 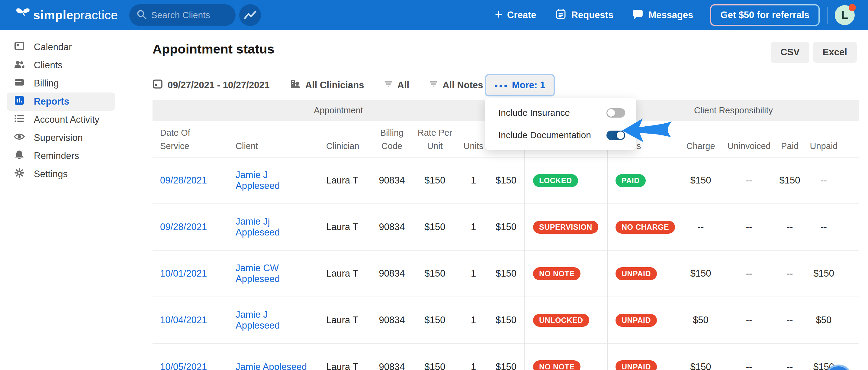 I want to click on paid-cell: $150, so click(x=790, y=180).